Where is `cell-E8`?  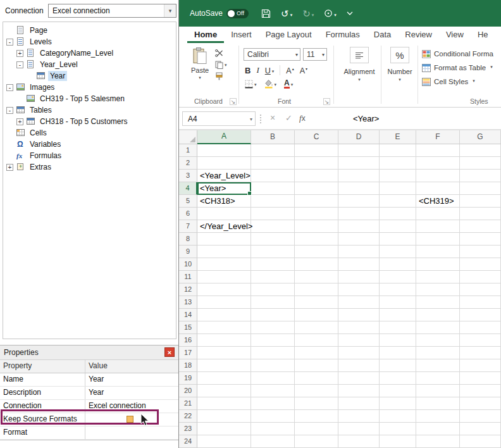
cell-E8 is located at coordinates (398, 239).